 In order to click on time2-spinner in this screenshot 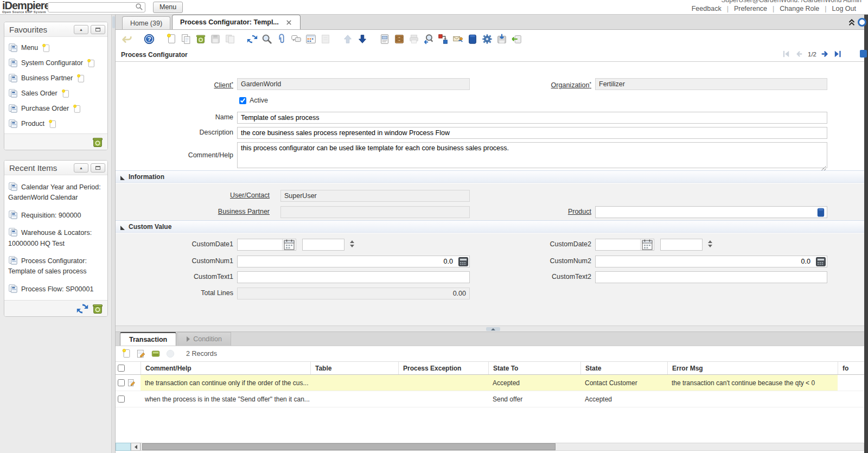, I will do `click(710, 244)`.